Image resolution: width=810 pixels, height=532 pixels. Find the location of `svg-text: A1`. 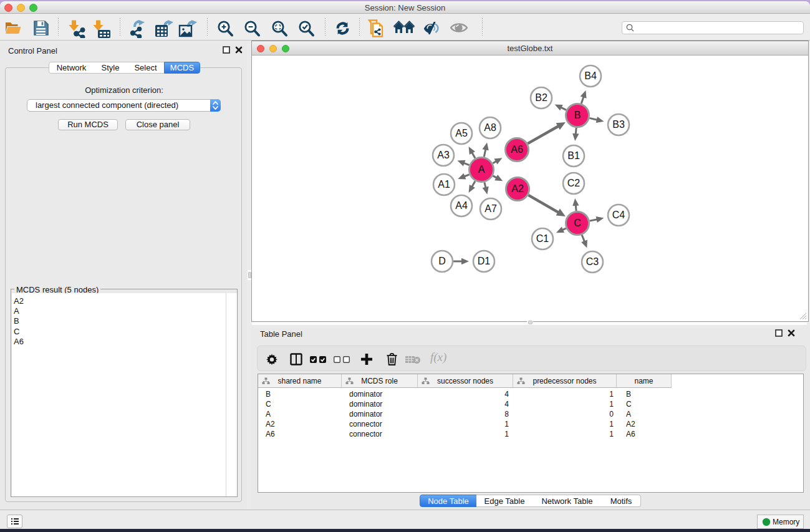

svg-text: A1 is located at coordinates (444, 185).